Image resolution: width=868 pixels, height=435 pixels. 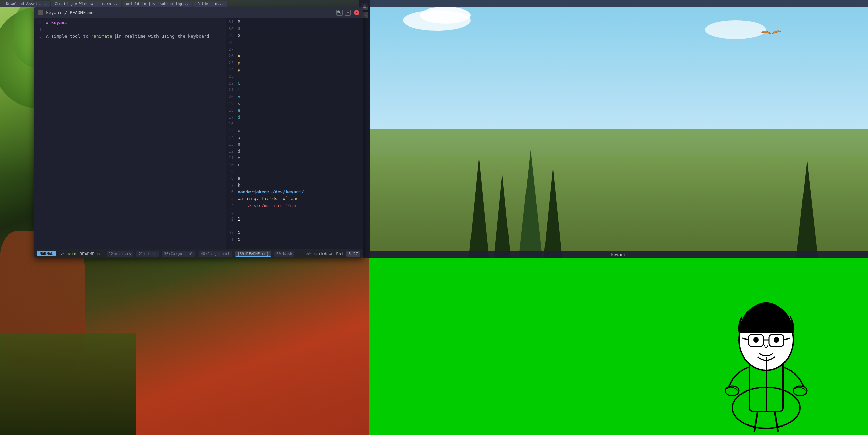 What do you see at coordinates (295, 110) in the screenshot?
I see `term-line: 18e` at bounding box center [295, 110].